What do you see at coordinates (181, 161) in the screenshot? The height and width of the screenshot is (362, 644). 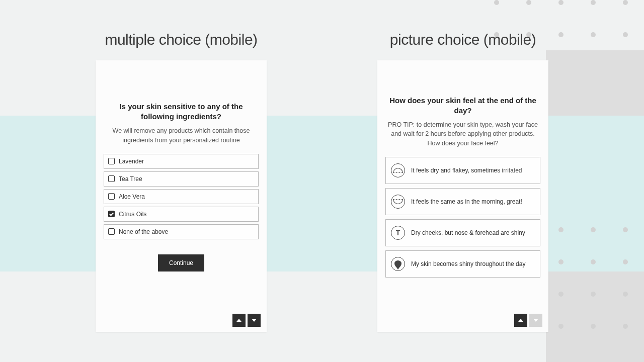 I see `checkbox-option: Lavender` at bounding box center [181, 161].